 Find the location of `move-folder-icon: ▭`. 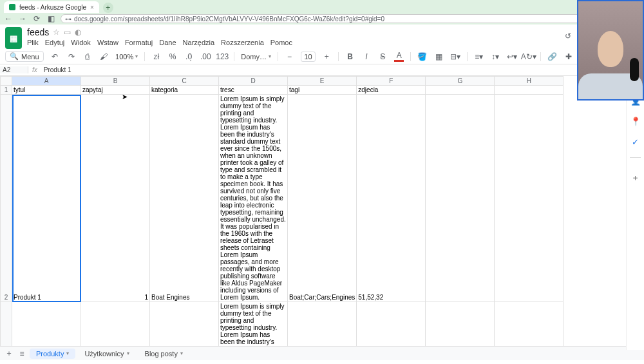

move-folder-icon: ▭ is located at coordinates (67, 32).